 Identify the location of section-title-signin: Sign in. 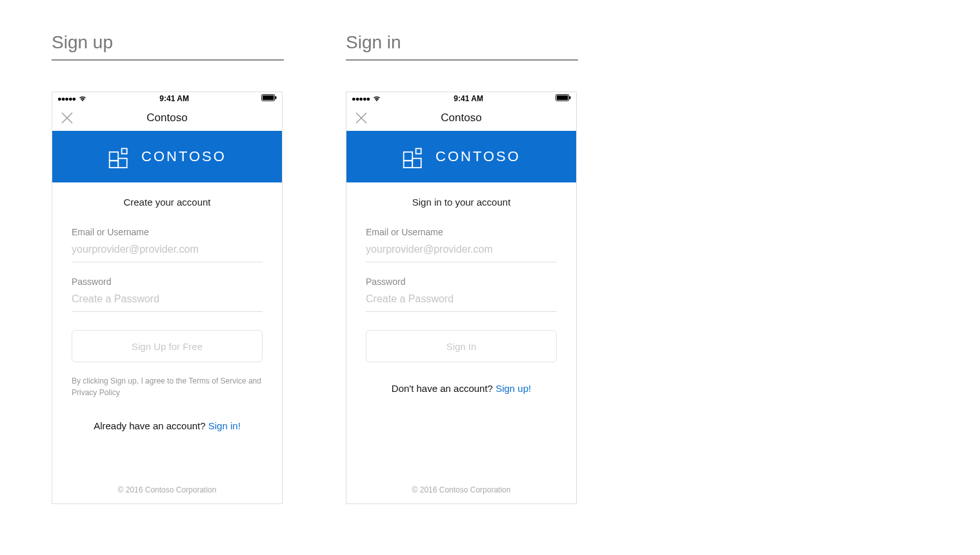
(462, 46).